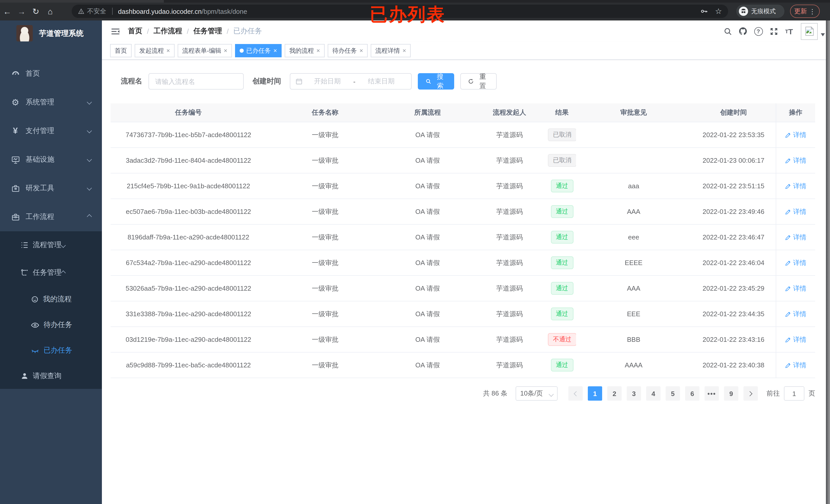 This screenshot has width=830, height=504. I want to click on process-name-label: 流程名, so click(132, 81).